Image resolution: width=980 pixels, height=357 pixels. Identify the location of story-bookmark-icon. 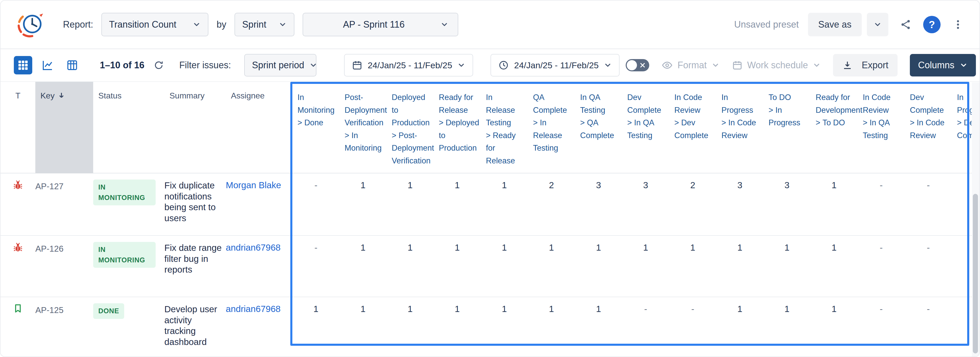
(18, 309).